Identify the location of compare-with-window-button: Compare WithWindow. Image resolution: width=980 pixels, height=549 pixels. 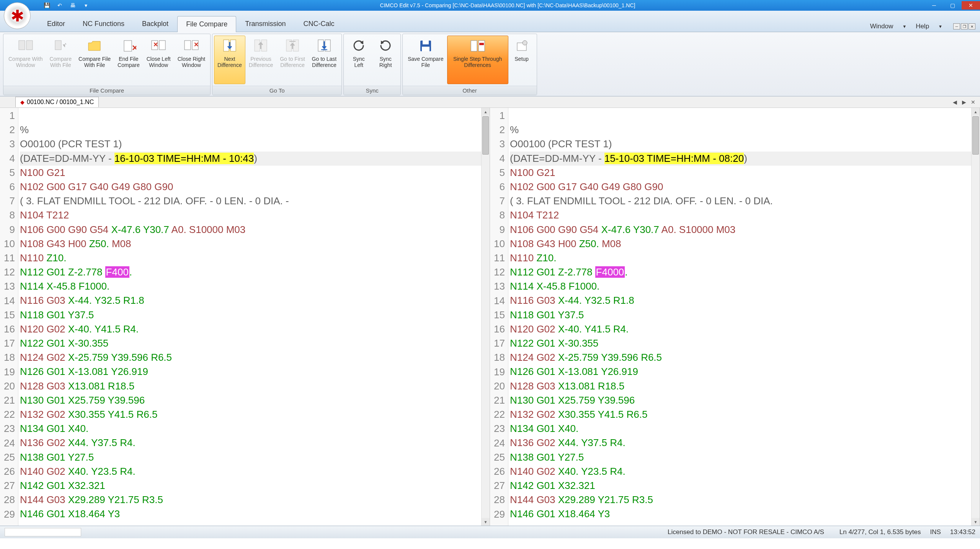
(25, 60).